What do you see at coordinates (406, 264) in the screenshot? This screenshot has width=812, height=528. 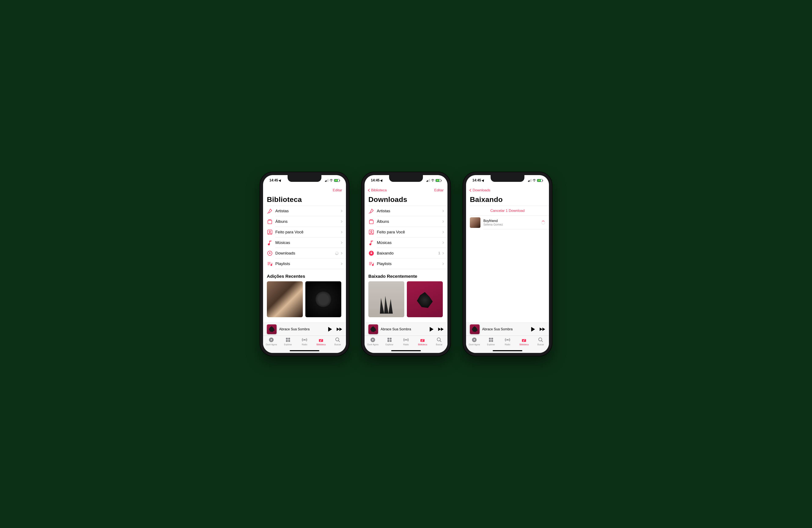 I see `phone-downloads: 14:45 ⚡ Biblioteca Editar Downloads Arti…` at bounding box center [406, 264].